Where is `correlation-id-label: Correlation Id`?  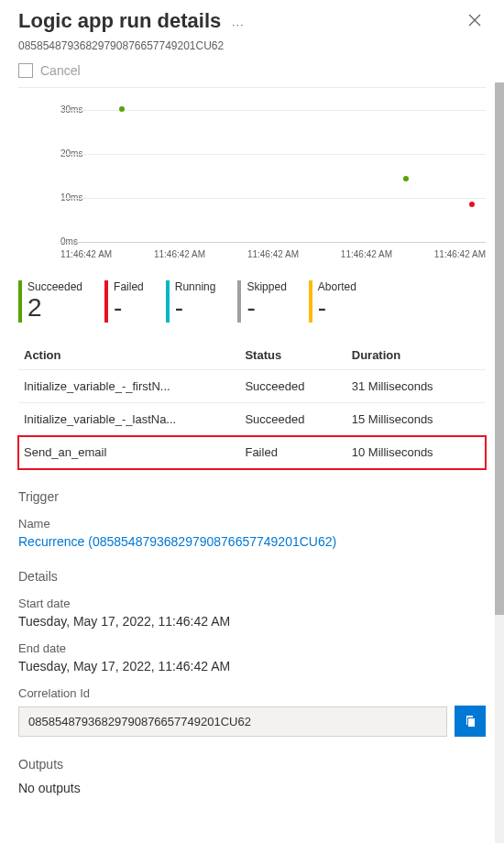
correlation-id-label: Correlation Id is located at coordinates (252, 693).